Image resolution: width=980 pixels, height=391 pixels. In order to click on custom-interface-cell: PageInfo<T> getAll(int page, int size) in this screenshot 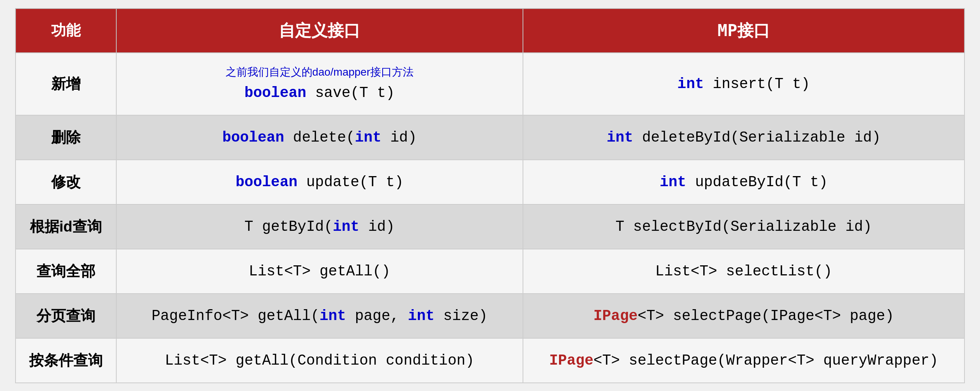, I will do `click(319, 316)`.